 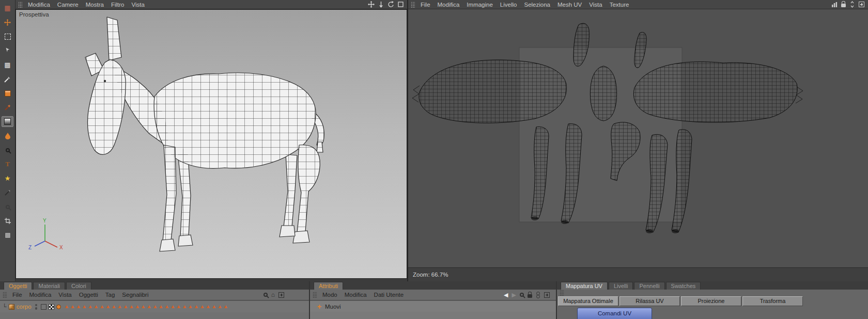 I want to click on chart-icon, so click(x=834, y=5).